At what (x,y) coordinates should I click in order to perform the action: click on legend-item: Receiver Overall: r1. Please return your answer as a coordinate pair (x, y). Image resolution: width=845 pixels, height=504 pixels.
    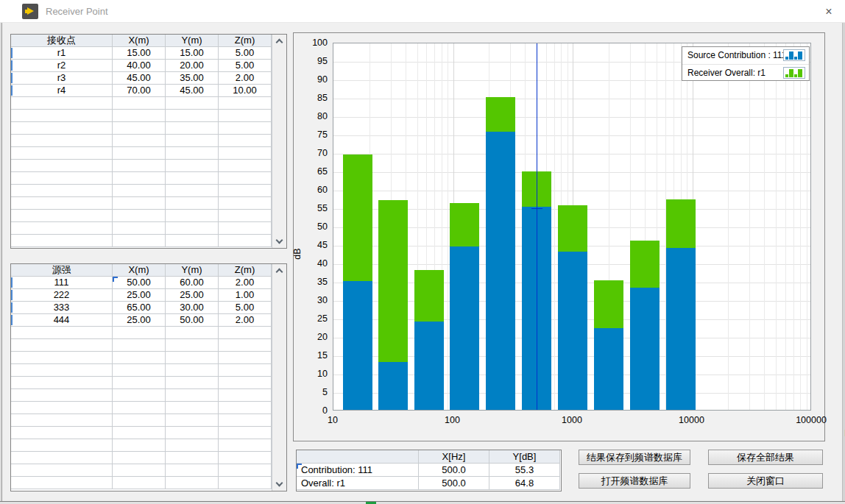
    Looking at the image, I should click on (746, 72).